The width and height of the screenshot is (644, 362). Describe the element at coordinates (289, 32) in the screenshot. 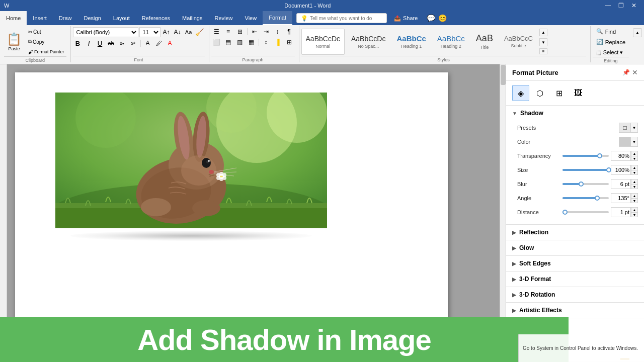

I see `show-hide-button: ¶` at that location.